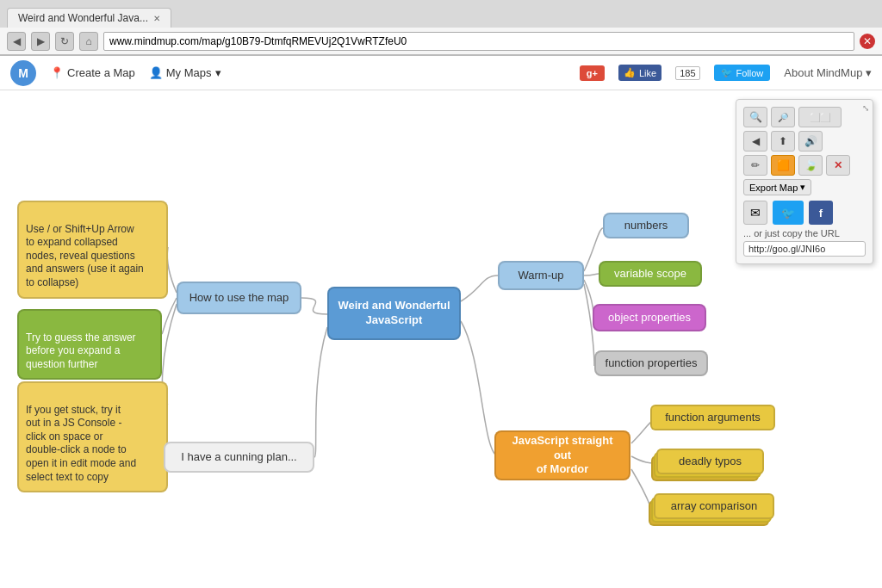 The height and width of the screenshot is (588, 882). I want to click on toolbar-panel: ⤡ 🔍 🔎 ⬜⬜ ◀ ⬆ 🔊 ✏ 🟧 🍃 ✕ Export Map ▾ ✉ 🐦 …, so click(804, 182).